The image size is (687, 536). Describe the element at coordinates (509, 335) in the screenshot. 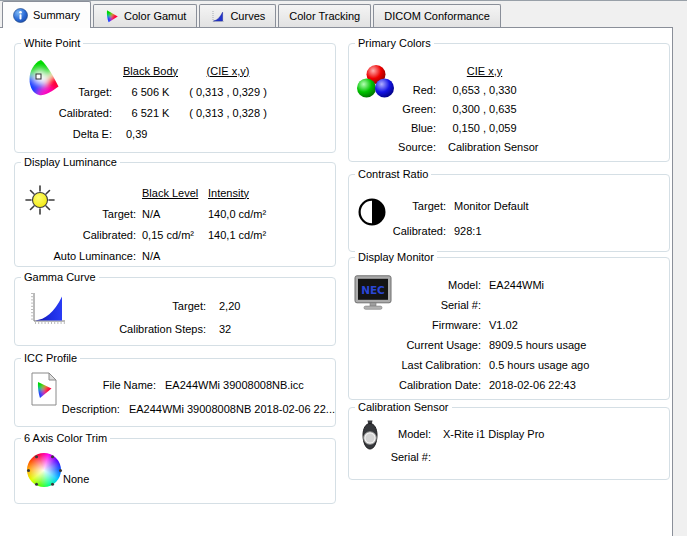

I see `display-monitor-table: Model: EA244WMi Serial #: Firmware: V1.0…` at that location.